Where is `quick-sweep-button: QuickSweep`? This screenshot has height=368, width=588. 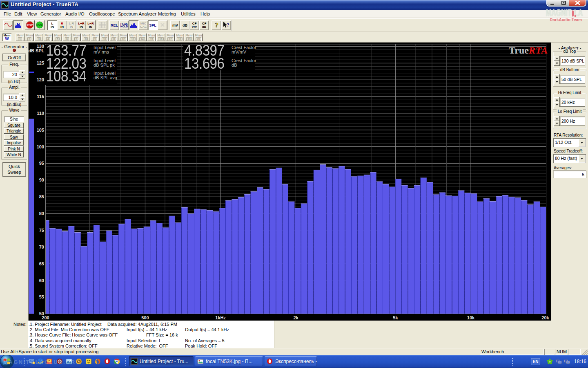
quick-sweep-button: QuickSweep is located at coordinates (14, 169).